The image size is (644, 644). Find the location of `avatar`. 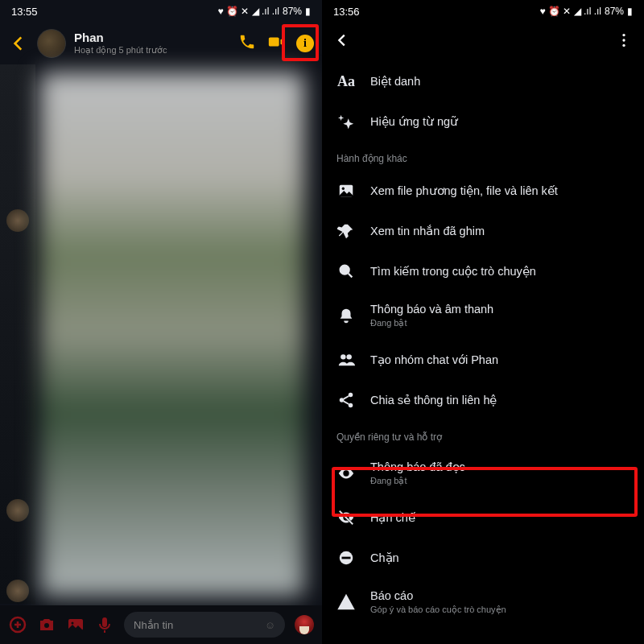

avatar is located at coordinates (52, 43).